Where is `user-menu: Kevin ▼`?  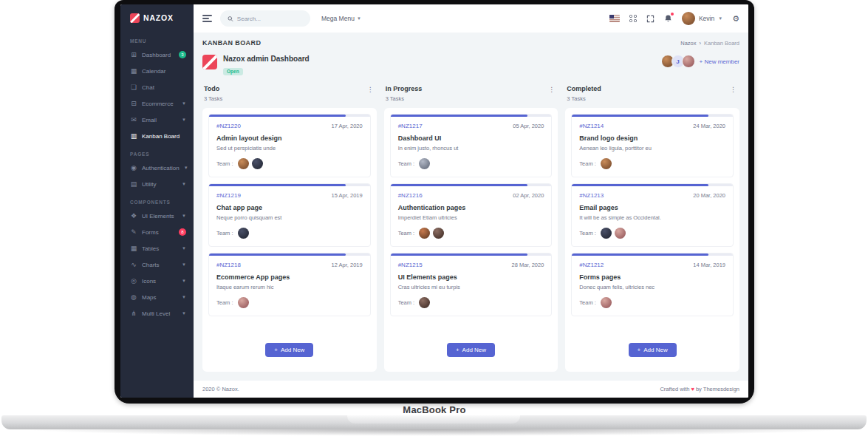
user-menu: Kevin ▼ is located at coordinates (702, 18).